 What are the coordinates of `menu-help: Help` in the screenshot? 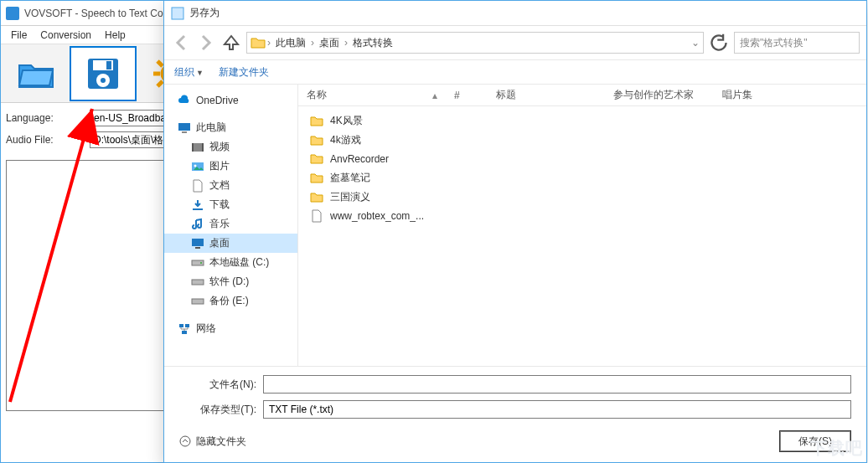 It's located at (116, 35).